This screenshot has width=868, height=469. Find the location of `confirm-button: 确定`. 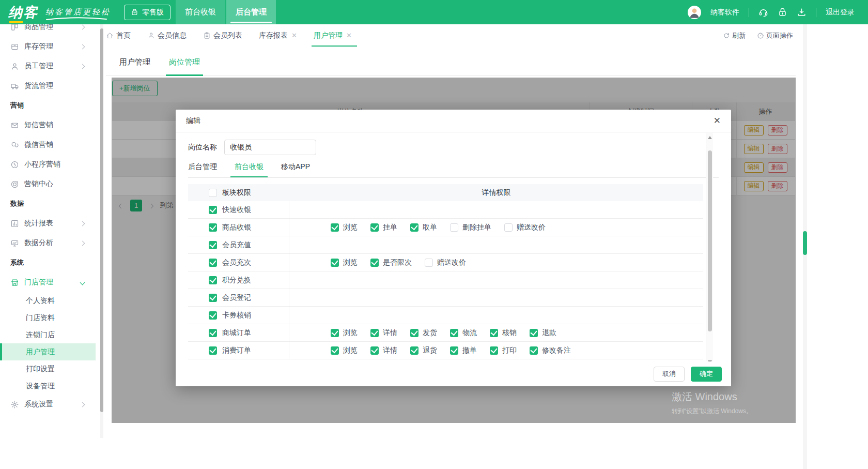

confirm-button: 确定 is located at coordinates (706, 374).